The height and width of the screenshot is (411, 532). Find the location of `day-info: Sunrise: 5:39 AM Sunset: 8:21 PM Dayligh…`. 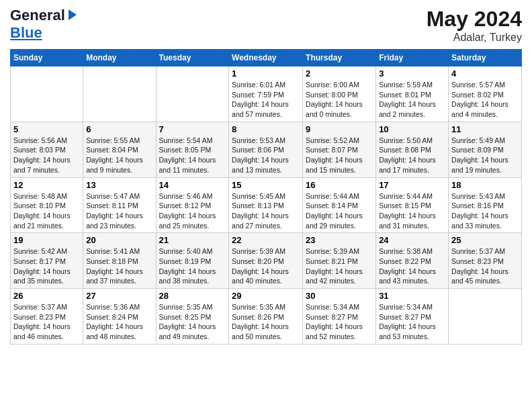

day-info: Sunrise: 5:39 AM Sunset: 8:21 PM Dayligh… is located at coordinates (339, 266).